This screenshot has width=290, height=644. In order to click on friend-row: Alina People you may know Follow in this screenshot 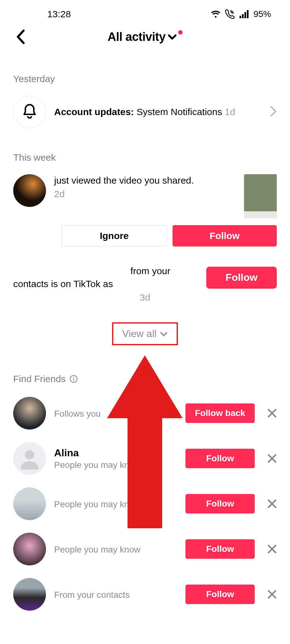, I will do `click(145, 458)`.